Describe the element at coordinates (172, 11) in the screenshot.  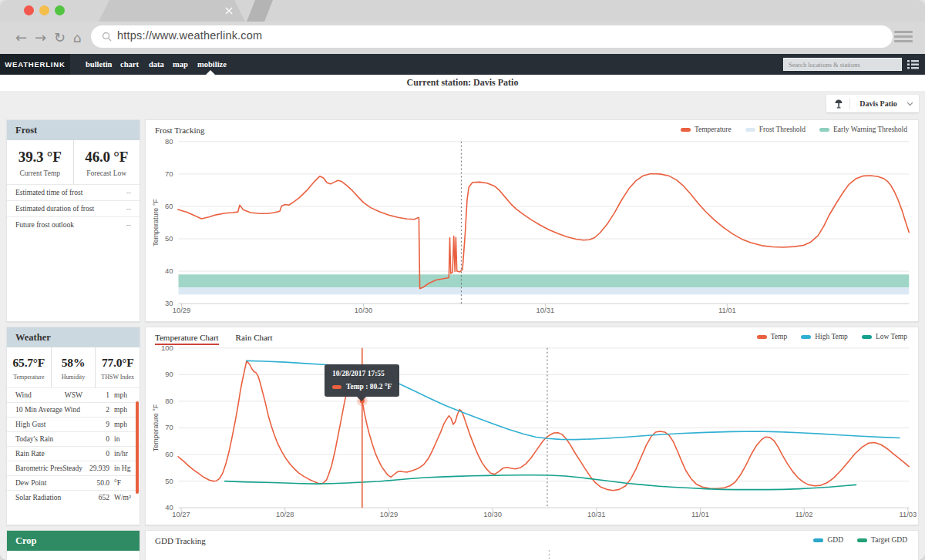
I see `browser-tab` at that location.